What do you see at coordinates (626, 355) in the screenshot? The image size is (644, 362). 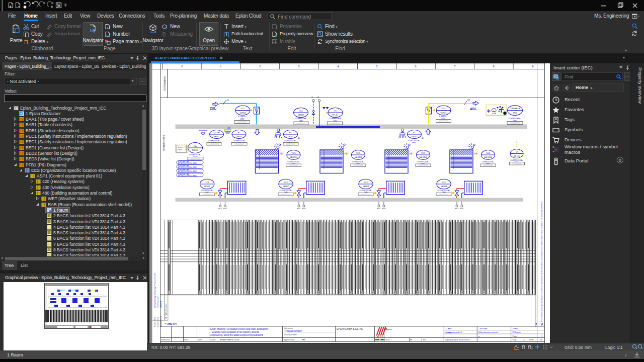 I see `svg-text: i` at bounding box center [626, 355].